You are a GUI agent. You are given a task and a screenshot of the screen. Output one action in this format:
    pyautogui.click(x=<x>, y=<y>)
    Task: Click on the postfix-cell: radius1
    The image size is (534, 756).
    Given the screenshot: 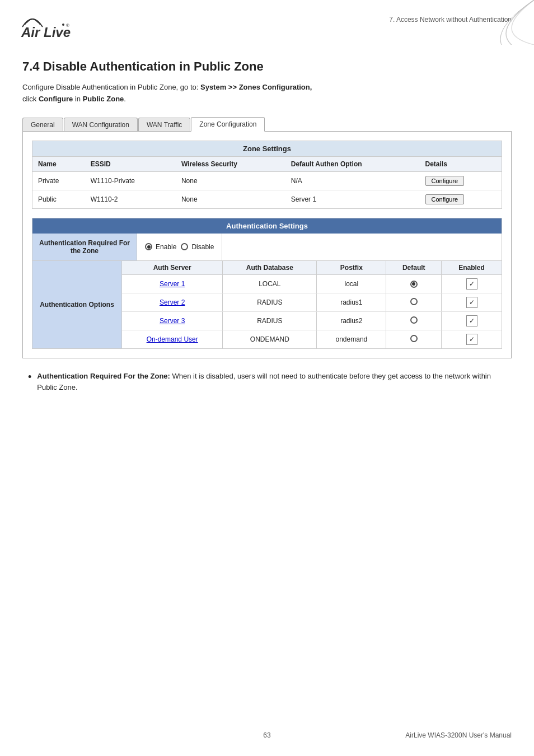 What is the action you would take?
    pyautogui.click(x=352, y=302)
    